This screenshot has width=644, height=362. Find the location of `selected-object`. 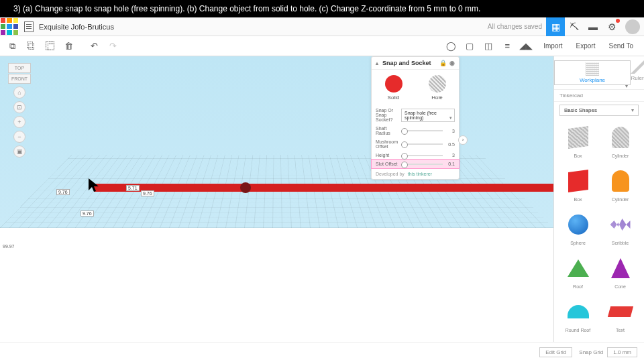

selected-object is located at coordinates (323, 188).